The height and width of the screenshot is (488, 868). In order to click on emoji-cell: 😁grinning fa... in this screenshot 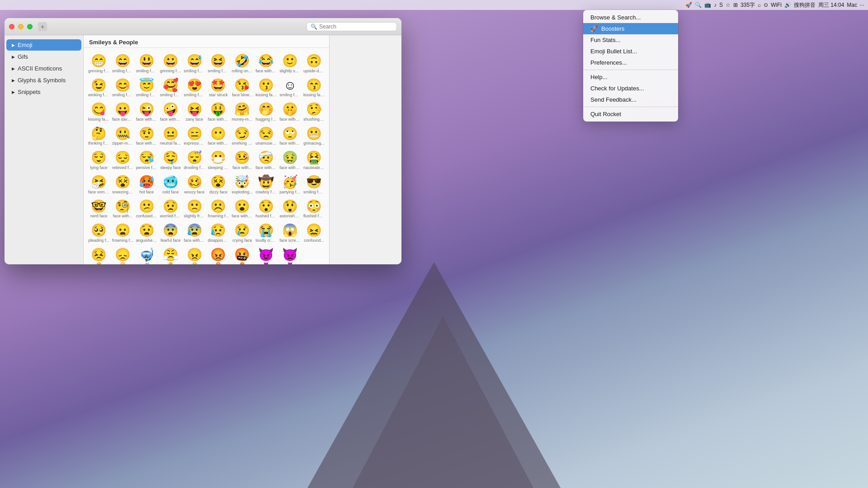, I will do `click(99, 63)`.